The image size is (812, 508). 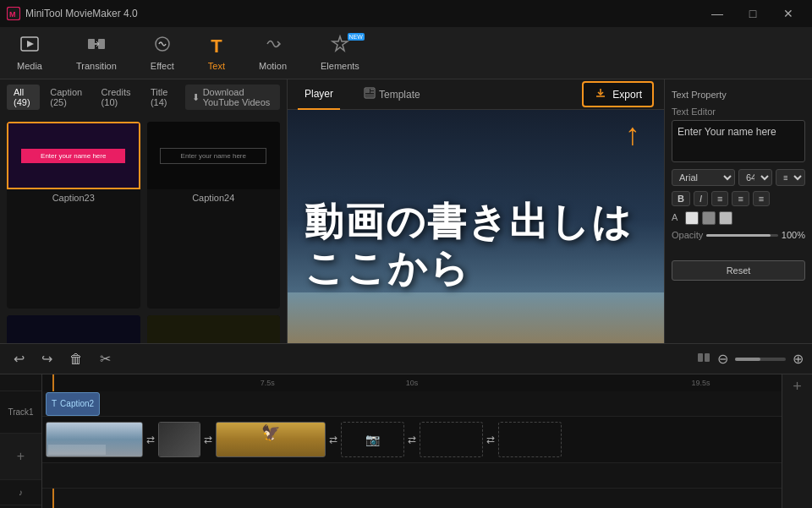 What do you see at coordinates (267, 383) in the screenshot?
I see `ruler-mark-1: 7.5s` at bounding box center [267, 383].